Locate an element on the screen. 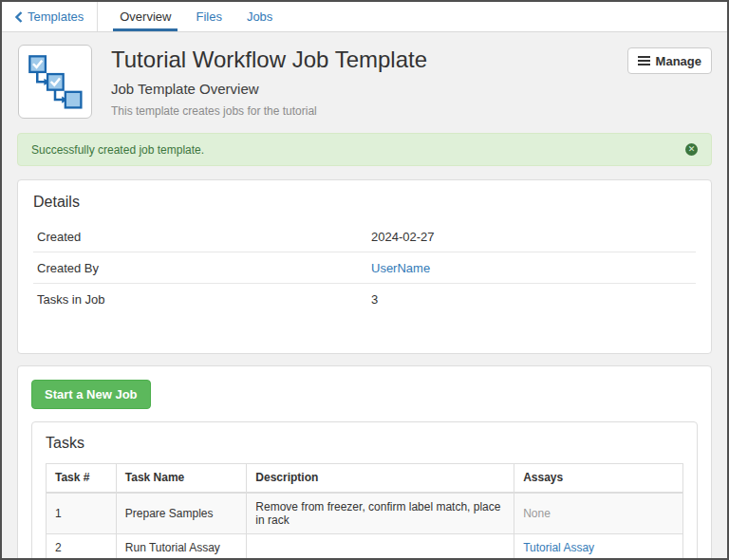 The image size is (729, 560). details-heading: Details is located at coordinates (364, 202).